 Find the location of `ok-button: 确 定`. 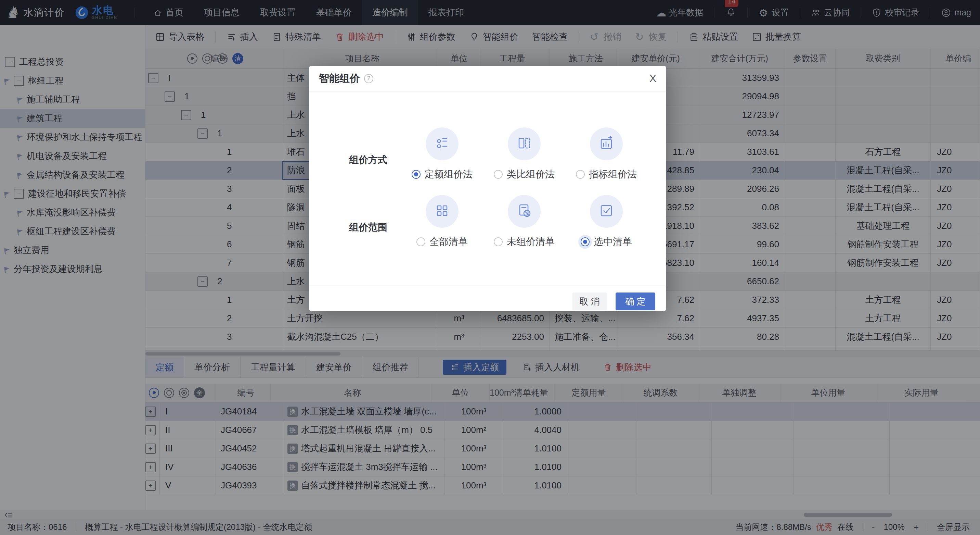

ok-button: 确 定 is located at coordinates (635, 302).